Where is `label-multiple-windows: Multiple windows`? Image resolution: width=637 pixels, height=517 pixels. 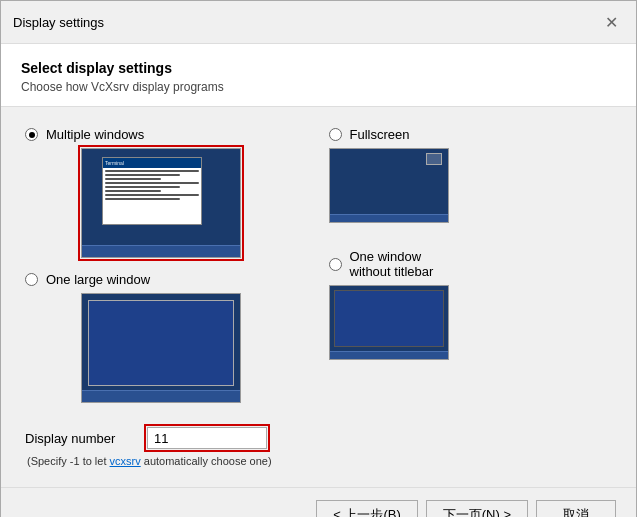
label-multiple-windows: Multiple windows is located at coordinates (95, 134).